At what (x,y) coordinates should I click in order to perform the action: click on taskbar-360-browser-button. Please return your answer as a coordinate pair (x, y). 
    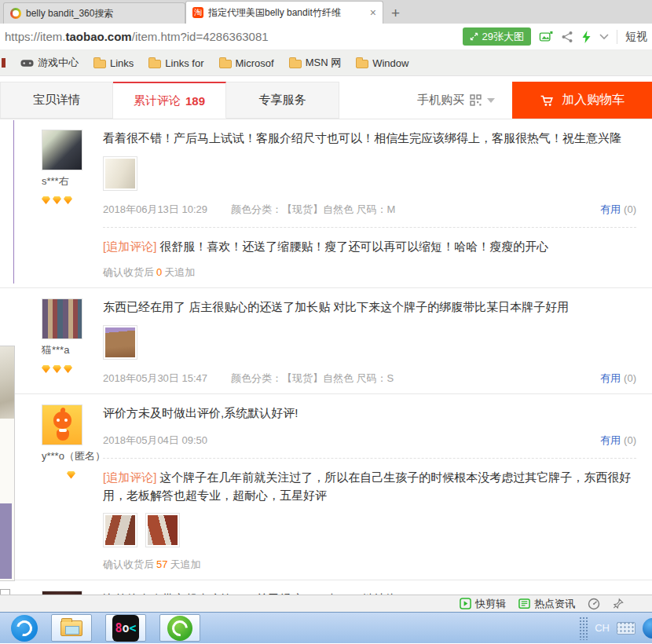
    Looking at the image, I should click on (180, 628).